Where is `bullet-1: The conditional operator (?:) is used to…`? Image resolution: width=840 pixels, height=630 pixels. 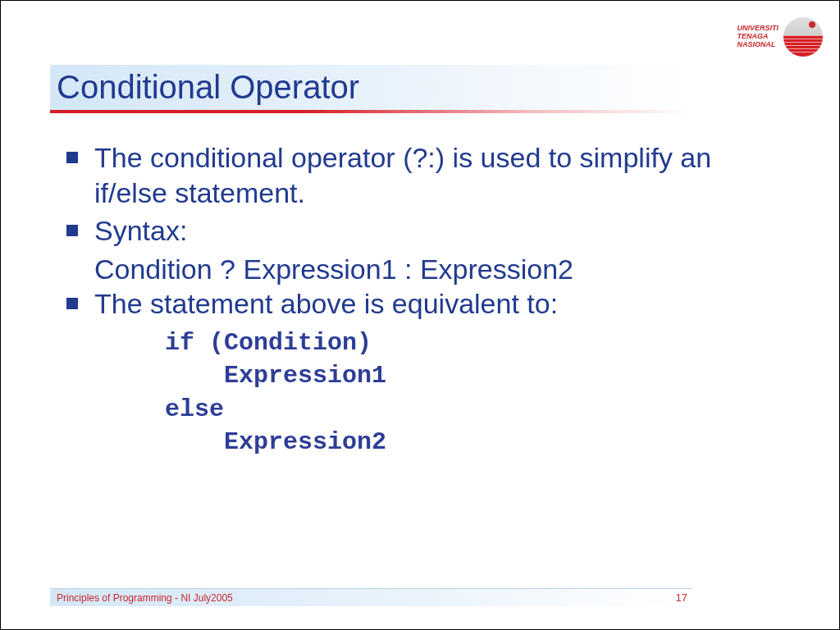 bullet-1: The conditional operator (?:) is used to… is located at coordinates (428, 176).